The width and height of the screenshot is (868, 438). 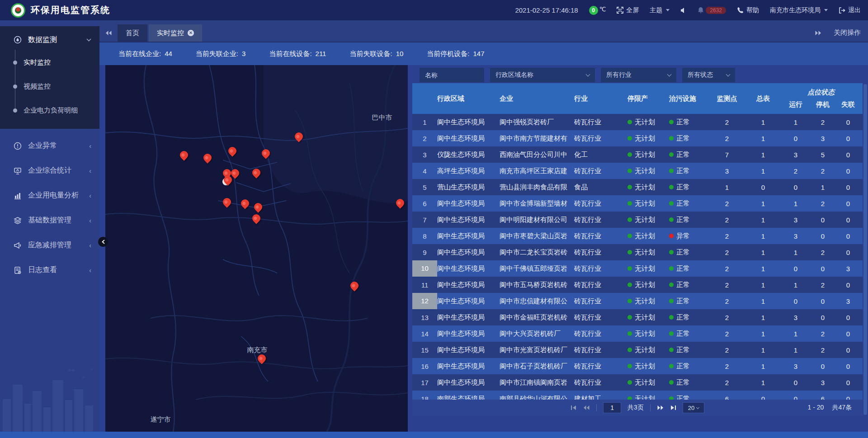 I want to click on first-page-button, so click(x=573, y=408).